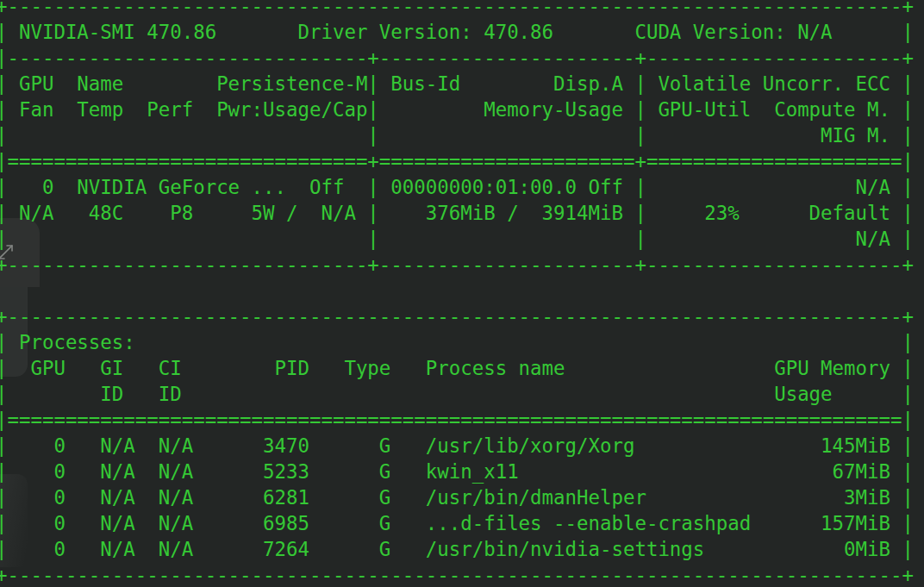 The height and width of the screenshot is (587, 924). What do you see at coordinates (457, 549) in the screenshot?
I see `process-row-nvidia-settings: | 0 N/A N/A 7264 G /usr/bin/nvidia-setti…` at bounding box center [457, 549].